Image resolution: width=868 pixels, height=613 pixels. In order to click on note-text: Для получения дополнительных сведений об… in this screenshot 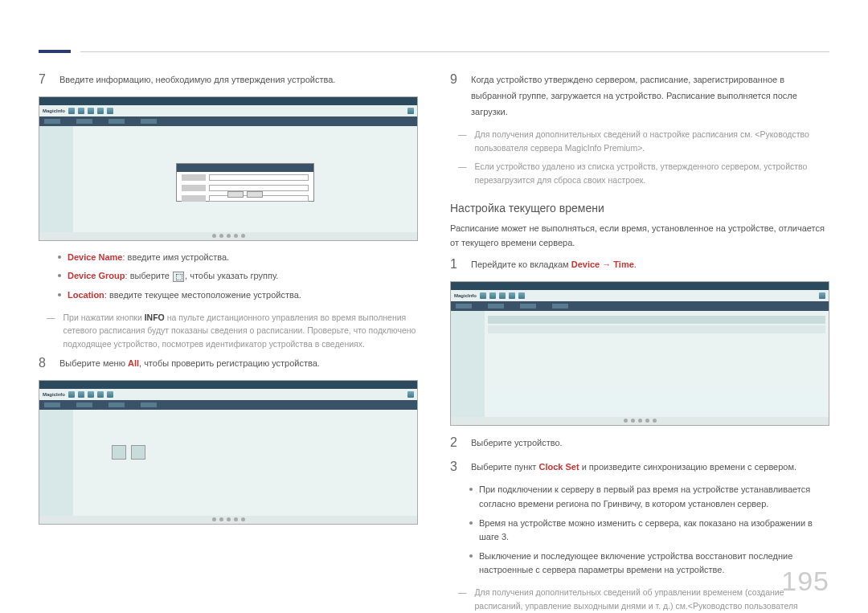, I will do `click(653, 599)`.